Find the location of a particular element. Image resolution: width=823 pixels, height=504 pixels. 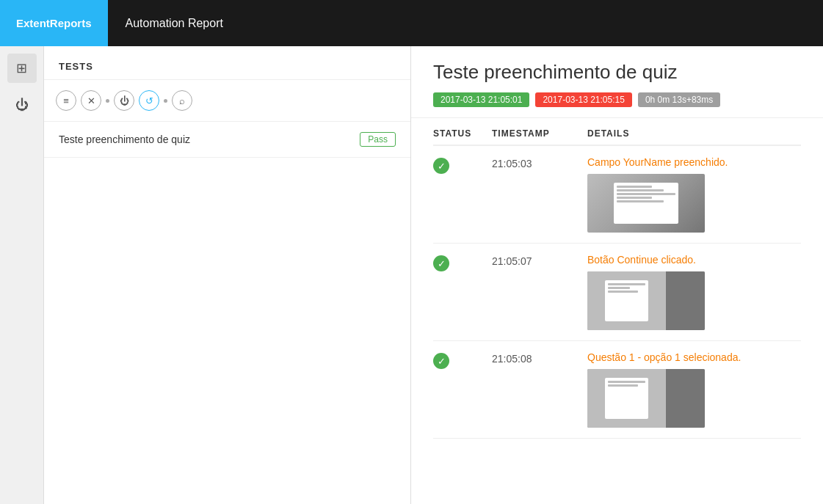

test-item-name: Teste preenchimento de quiz is located at coordinates (125, 139).